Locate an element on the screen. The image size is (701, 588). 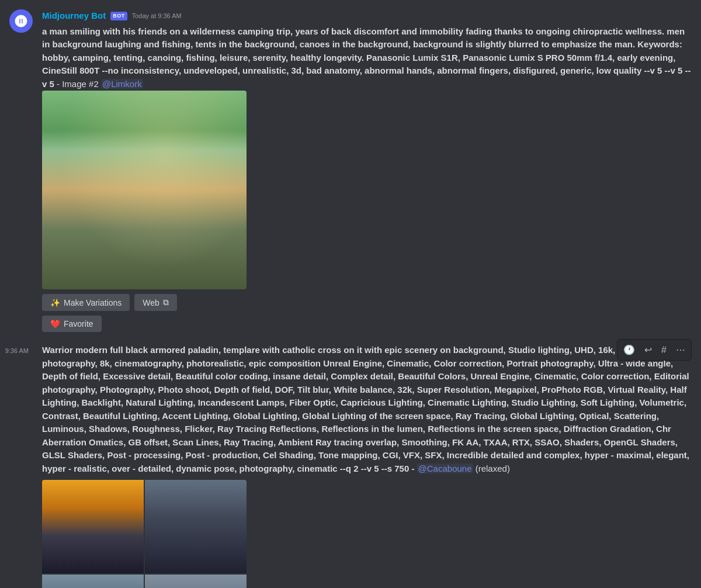
message-time-2: 9:36 AM is located at coordinates (15, 351).